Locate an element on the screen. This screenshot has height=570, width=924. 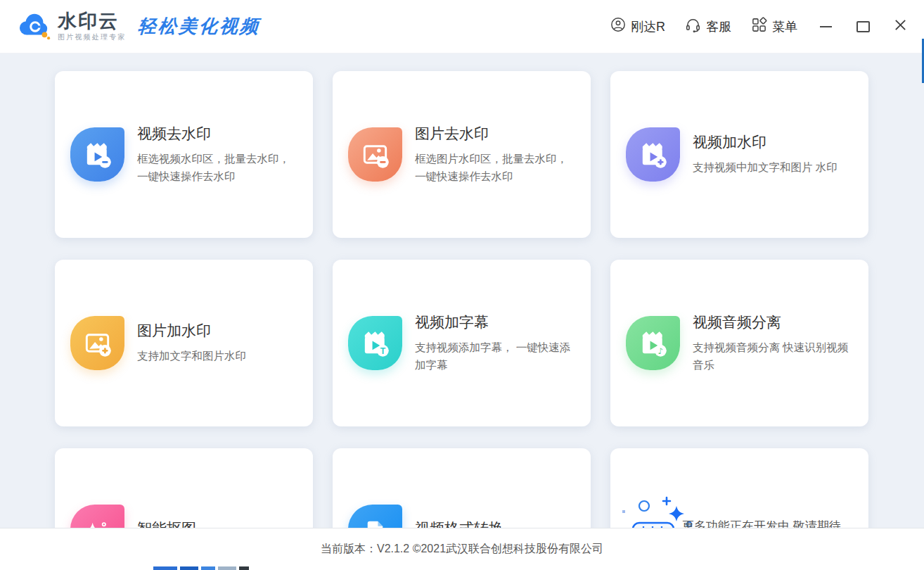
card-title: 视频格式转换 is located at coordinates (459, 524).